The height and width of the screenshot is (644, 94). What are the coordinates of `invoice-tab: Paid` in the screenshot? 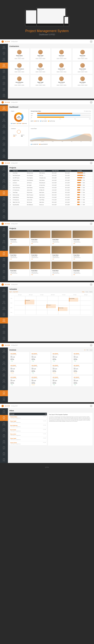 It's located at (87, 350).